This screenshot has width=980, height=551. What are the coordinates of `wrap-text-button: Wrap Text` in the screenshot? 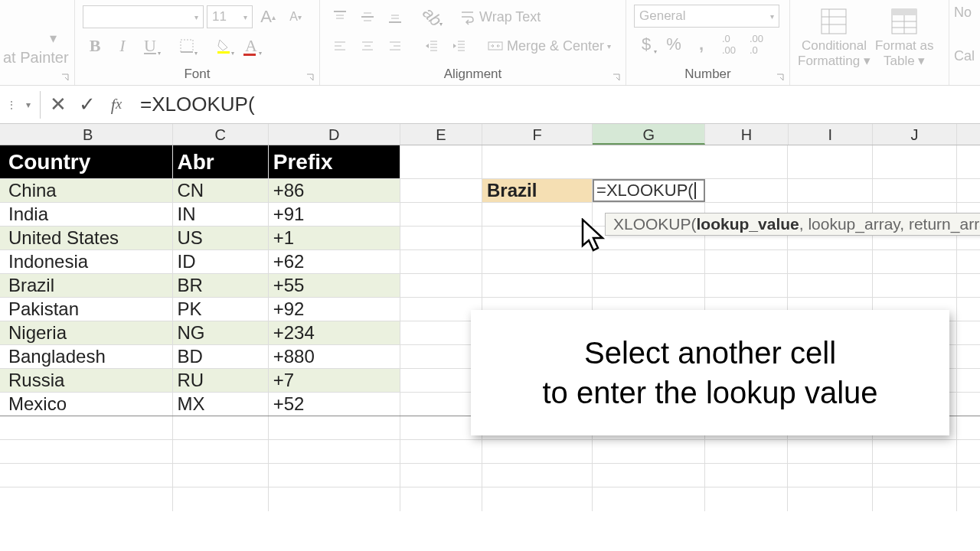 It's located at (500, 17).